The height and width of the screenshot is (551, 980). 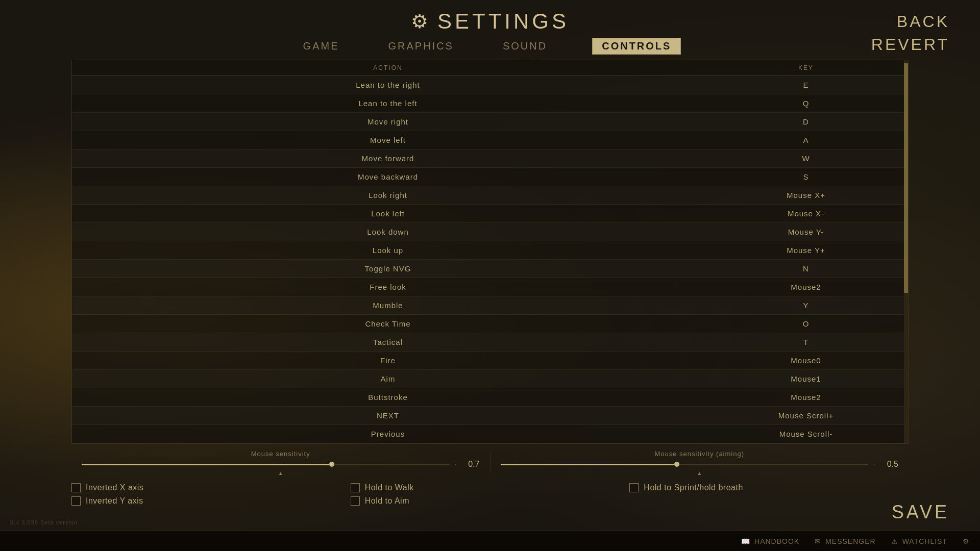 What do you see at coordinates (490, 361) in the screenshot?
I see `table-row: Fire Mouse0` at bounding box center [490, 361].